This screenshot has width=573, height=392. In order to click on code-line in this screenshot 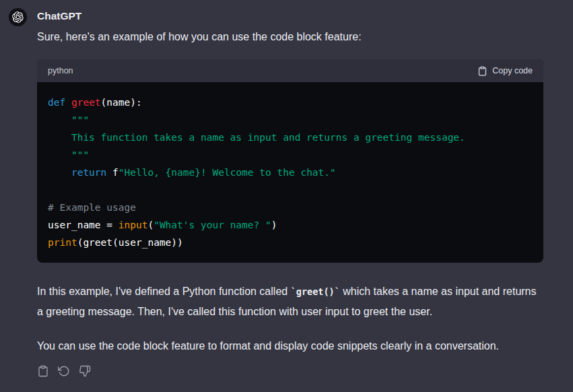, I will do `click(290, 190)`.